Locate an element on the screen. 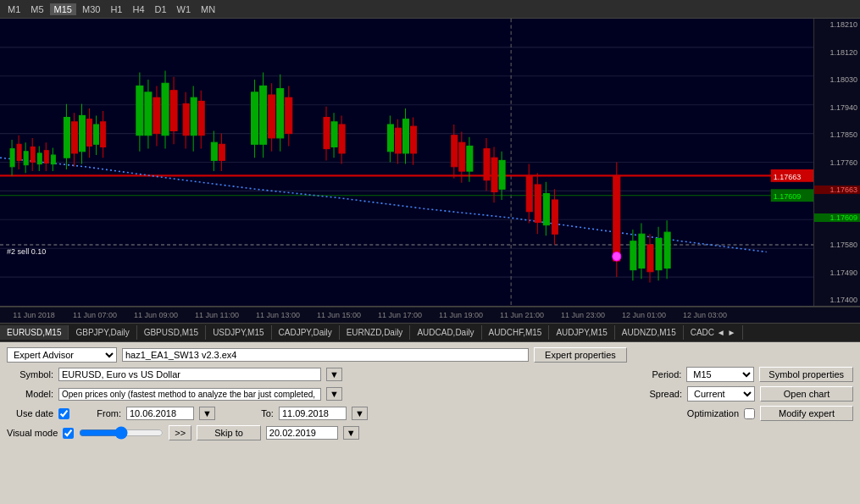  visual-mode-checkbox is located at coordinates (68, 434).